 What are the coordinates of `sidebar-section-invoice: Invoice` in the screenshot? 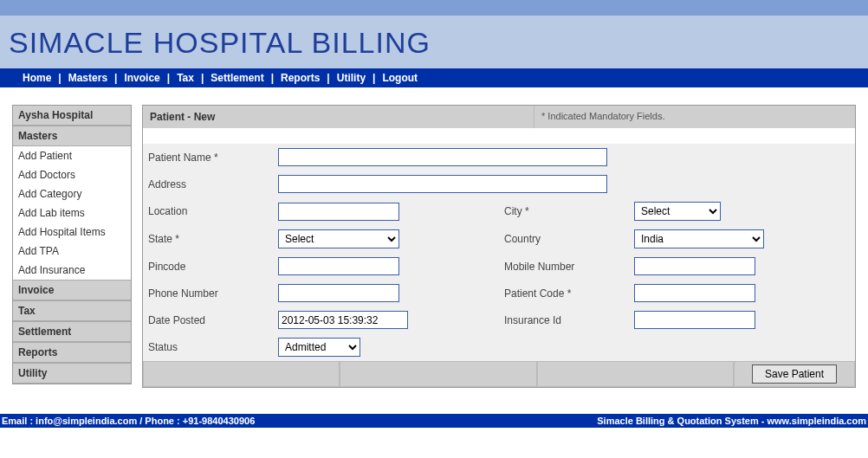 It's located at (72, 290).